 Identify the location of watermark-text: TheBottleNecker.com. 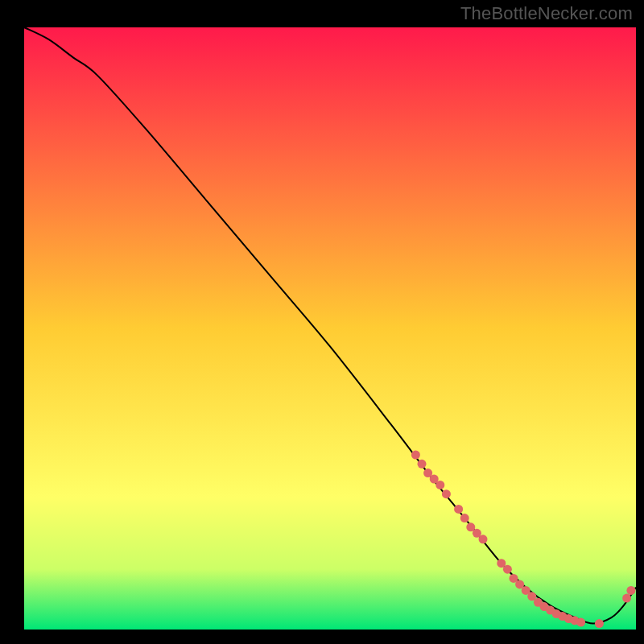
(547, 14).